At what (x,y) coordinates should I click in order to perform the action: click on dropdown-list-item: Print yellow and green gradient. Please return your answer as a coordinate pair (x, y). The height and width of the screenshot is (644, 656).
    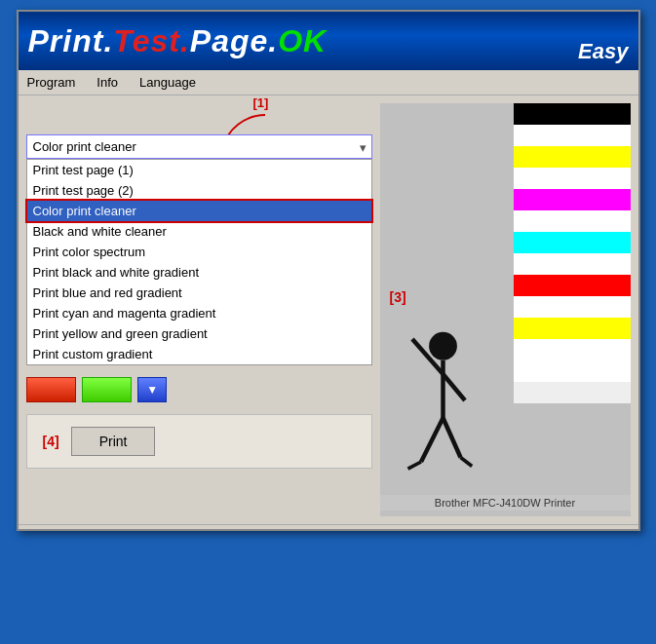
    Looking at the image, I should click on (199, 333).